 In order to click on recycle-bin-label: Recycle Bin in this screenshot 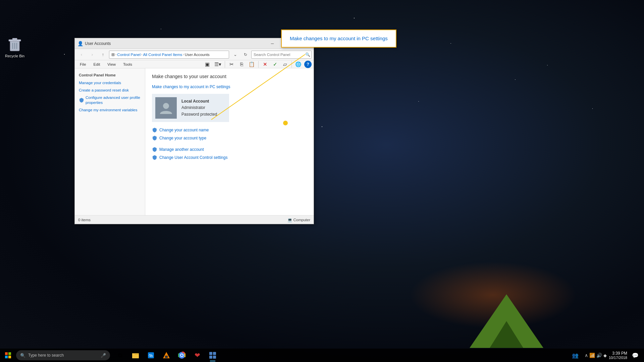, I will do `click(15, 56)`.